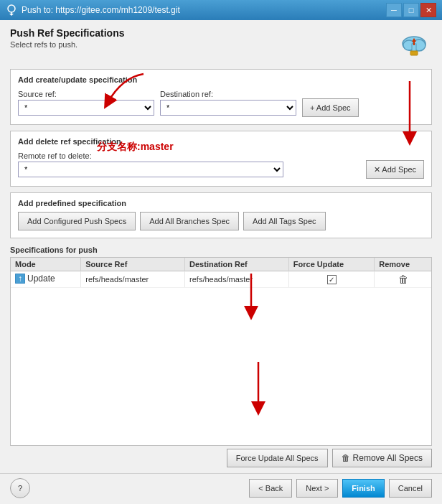  What do you see at coordinates (411, 10) in the screenshot?
I see `maximize-button: □` at bounding box center [411, 10].